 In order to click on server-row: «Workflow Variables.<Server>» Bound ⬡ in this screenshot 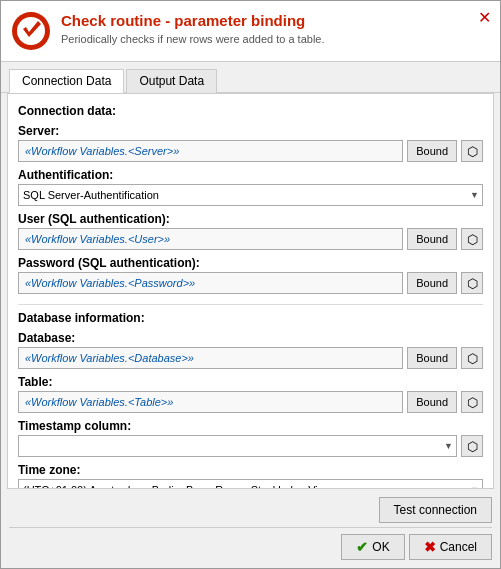, I will do `click(250, 151)`.